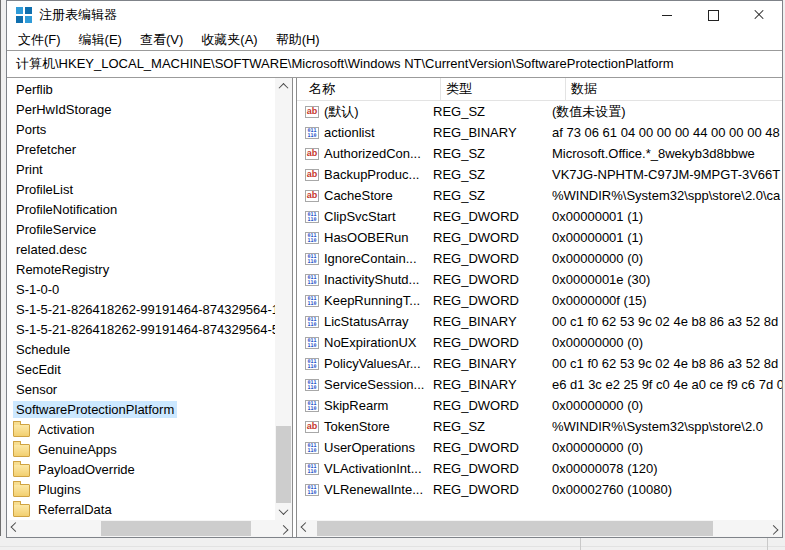 The height and width of the screenshot is (550, 785). I want to click on value-row: 011110SkipRearmREG_DWORD0x00000000 (0), so click(540, 406).